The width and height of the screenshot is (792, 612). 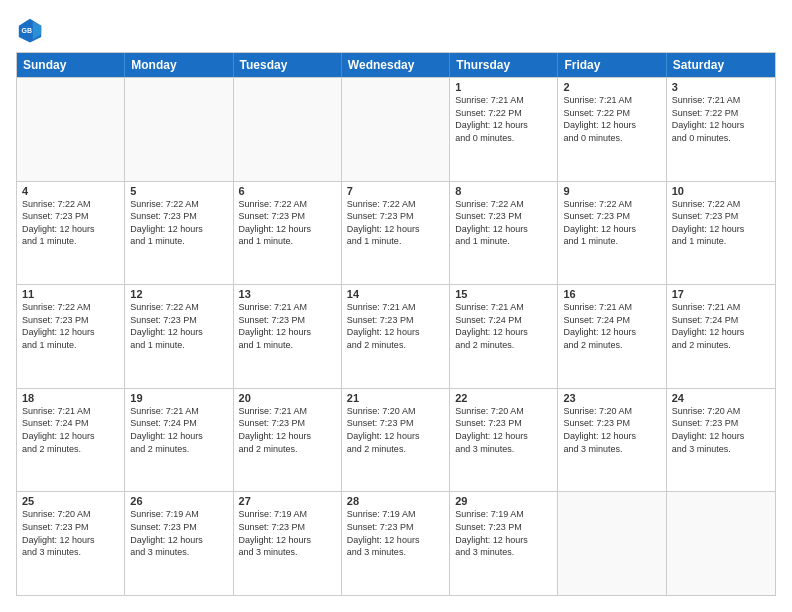 I want to click on cal-cell: 10Sunrise: 7:22 AM Sunset: 7:23 PM Dayli…, so click(x=721, y=234).